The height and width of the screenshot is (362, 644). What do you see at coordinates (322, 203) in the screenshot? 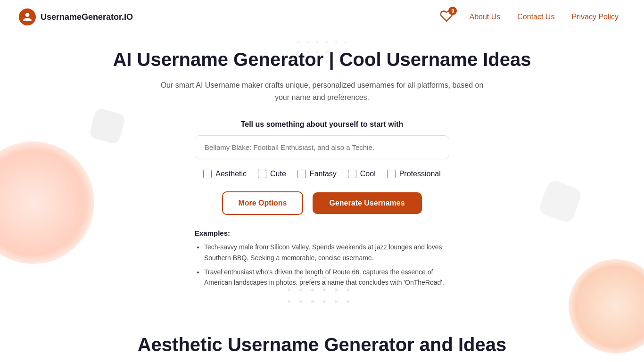
I see `action-buttons: More Options Generate Usernames` at bounding box center [322, 203].